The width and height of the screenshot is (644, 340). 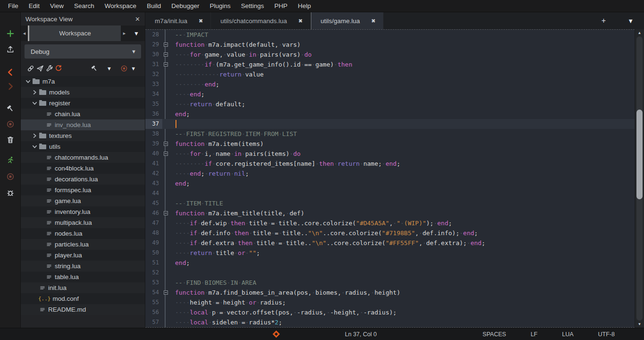 What do you see at coordinates (260, 21) in the screenshot?
I see `tab-utils-chatcommands-lua: utils/chatcommands.lua✖` at bounding box center [260, 21].